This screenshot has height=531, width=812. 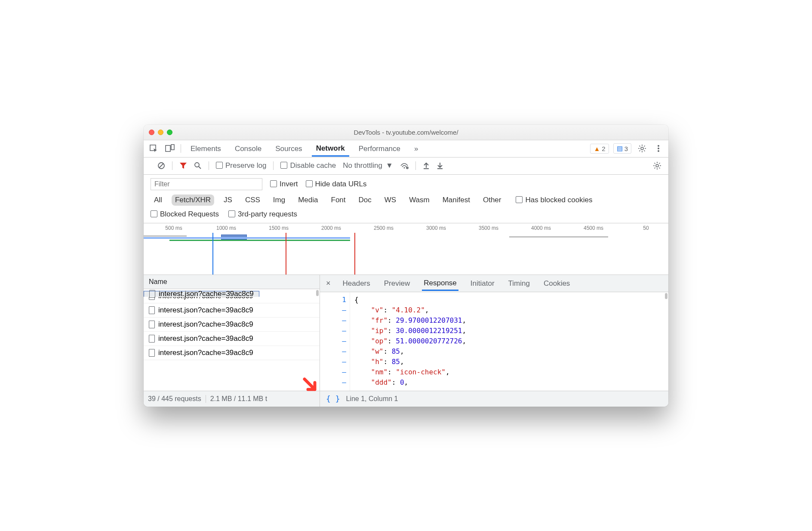 What do you see at coordinates (494, 342) in the screenshot?
I see `response-body: 1 – – – – – – – – { "v": "4.10.2", "fr":…` at bounding box center [494, 342].